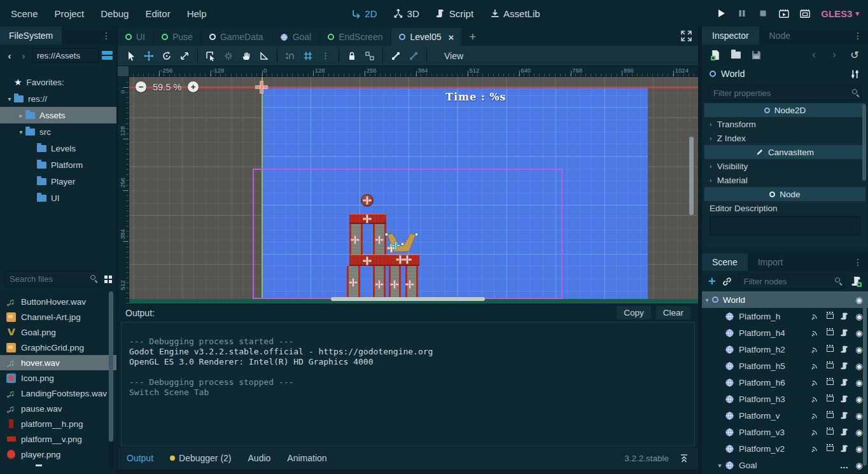  I want to click on scene-tab-level05: Level05×, so click(426, 37).